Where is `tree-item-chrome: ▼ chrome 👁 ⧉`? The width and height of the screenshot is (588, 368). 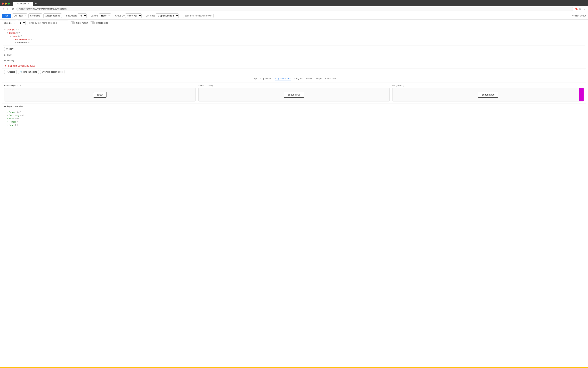 tree-item-chrome: ▼ chrome 👁 ⧉ is located at coordinates (294, 43).